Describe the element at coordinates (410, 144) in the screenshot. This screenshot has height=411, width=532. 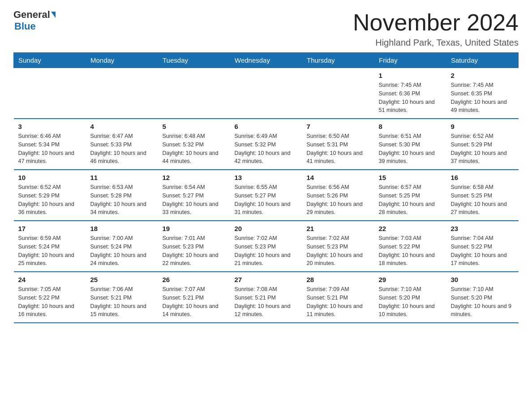
I see `calendar-cell: 8Sunrise: 6:51 AMSunset: 5:30 PMDaylight…` at that location.